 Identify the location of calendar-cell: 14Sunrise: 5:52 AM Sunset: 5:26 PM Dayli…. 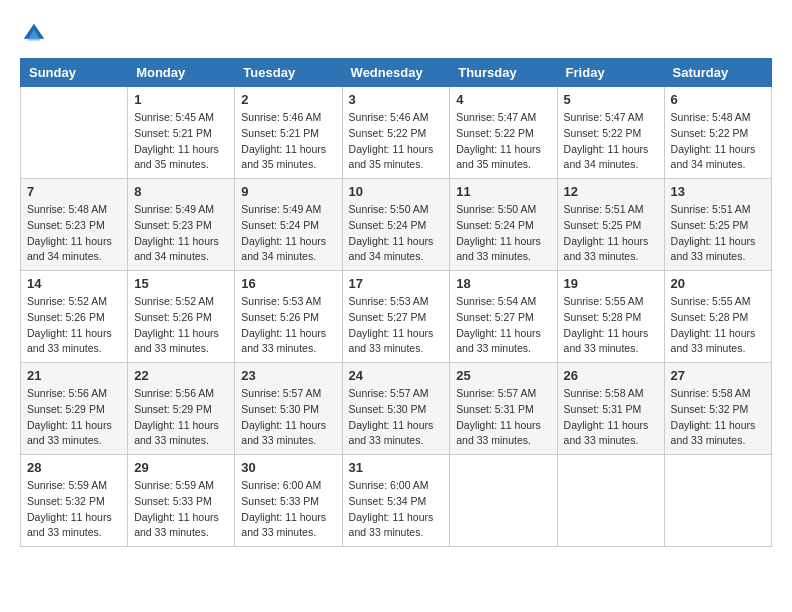
(74, 317).